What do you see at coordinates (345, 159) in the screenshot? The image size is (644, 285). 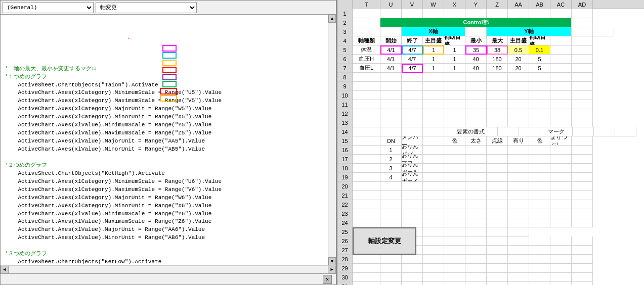 I see `row-num-17: 17` at bounding box center [345, 159].